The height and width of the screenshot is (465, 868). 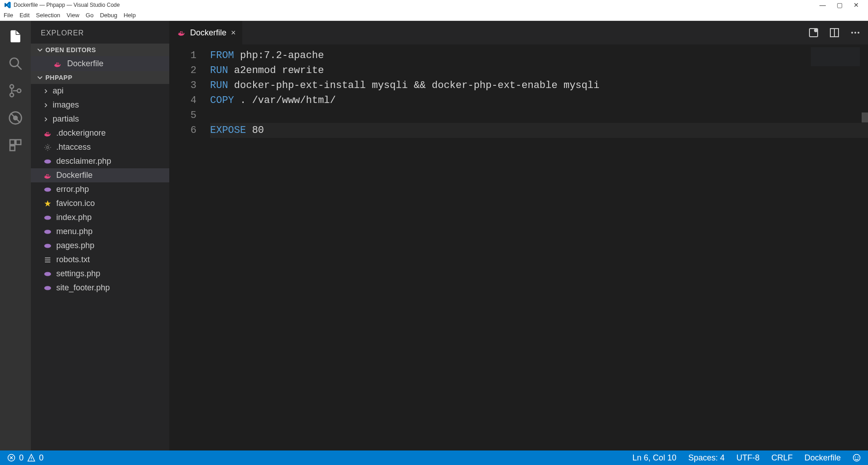 What do you see at coordinates (15, 64) in the screenshot?
I see `search-icon` at bounding box center [15, 64].